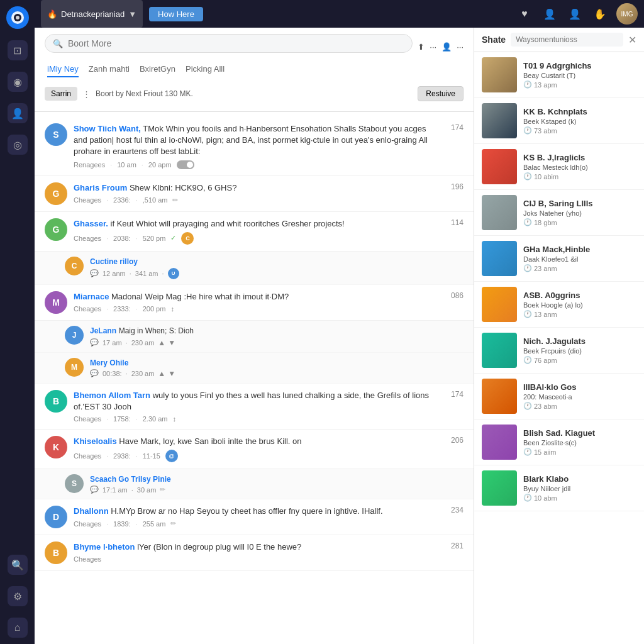 The height and width of the screenshot is (644, 644). Describe the element at coordinates (580, 75) in the screenshot. I see `right-item-info: T01 9 Adgrghichs Beay Custarit (T) 🕐 13 …` at that location.